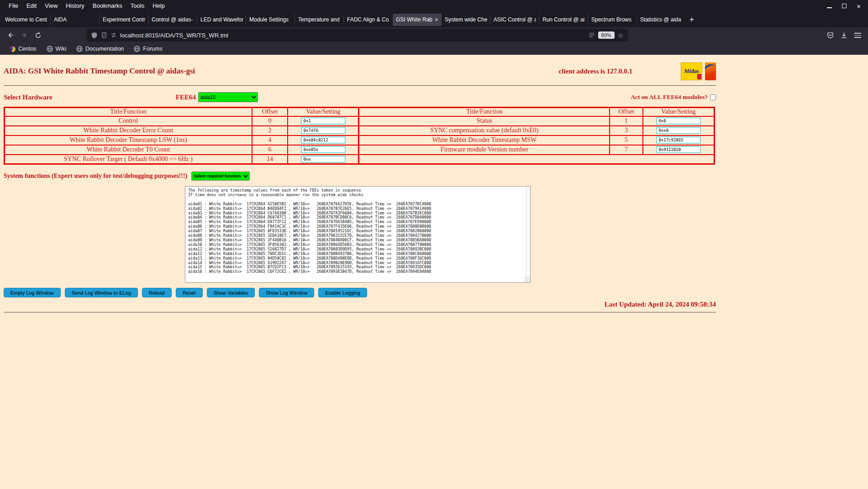  What do you see at coordinates (231, 293) in the screenshot?
I see `show-variables-button: Show Variables` at bounding box center [231, 293].